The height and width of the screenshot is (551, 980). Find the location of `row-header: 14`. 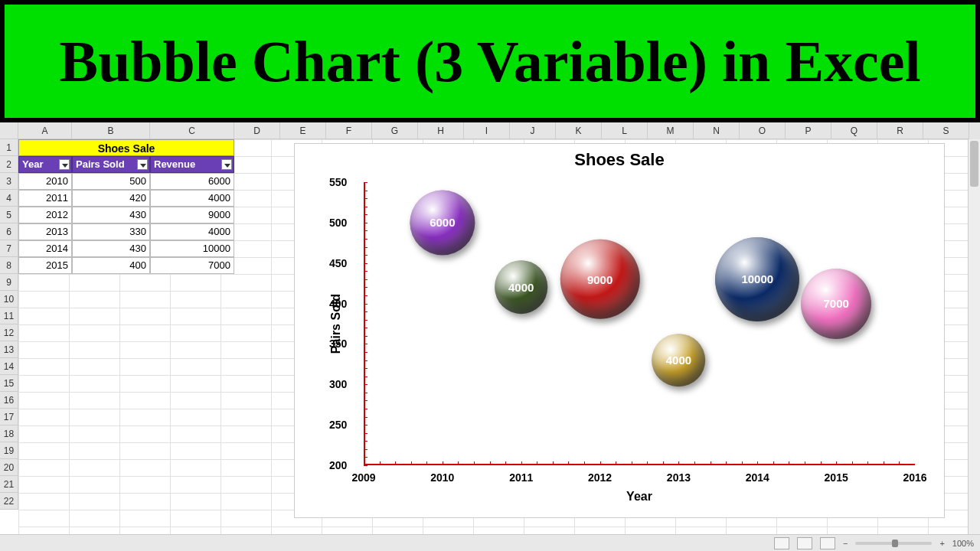

row-header: 14 is located at coordinates (9, 367).